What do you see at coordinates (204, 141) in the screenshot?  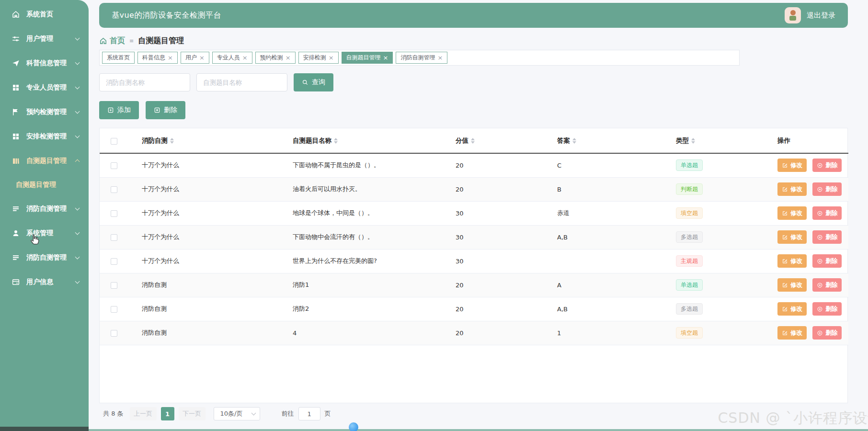 I see `column-header: 消防自测` at bounding box center [204, 141].